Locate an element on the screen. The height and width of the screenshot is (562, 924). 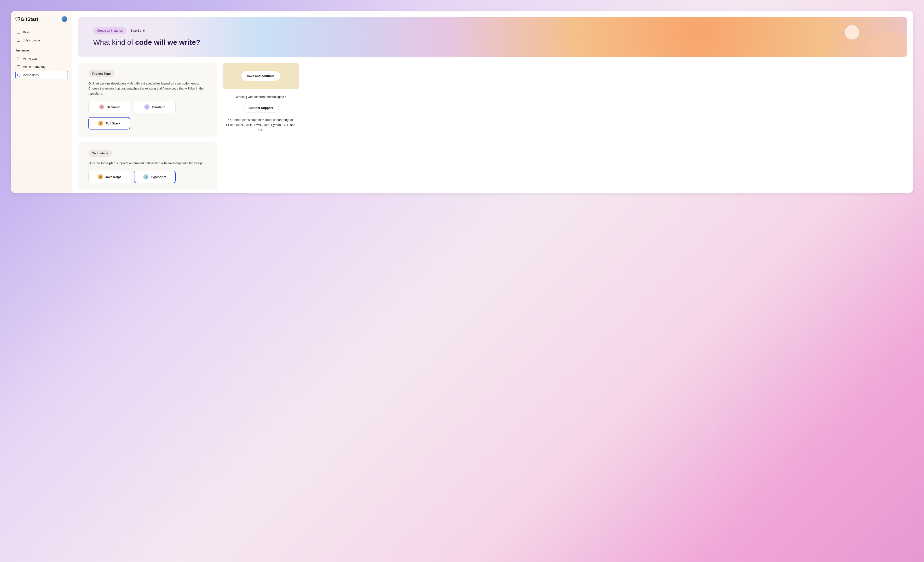
support-description: Our other plans support manual onboardin… is located at coordinates (261, 125).